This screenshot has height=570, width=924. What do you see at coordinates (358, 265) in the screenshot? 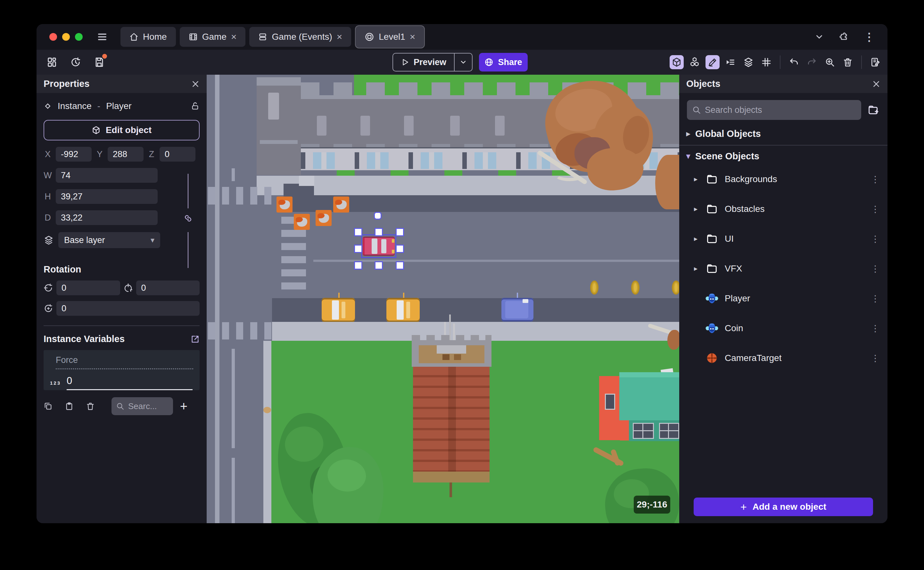
I see `resize-handle-sw` at bounding box center [358, 265].